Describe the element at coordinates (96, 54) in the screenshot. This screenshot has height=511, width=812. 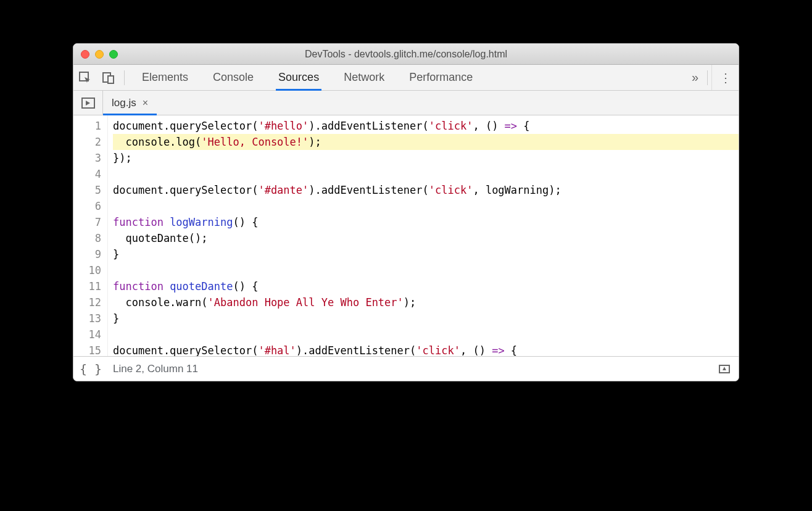
I see `traffic-lights` at that location.